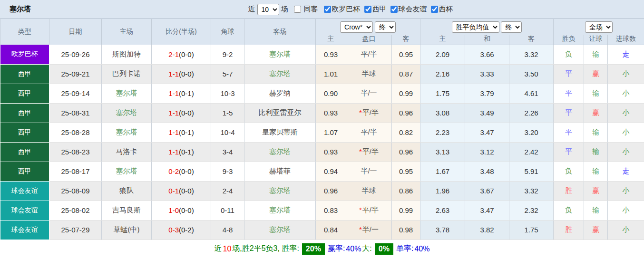  Describe the element at coordinates (371, 229) in the screenshot. I see `handicap-text: 半/一` at that location.